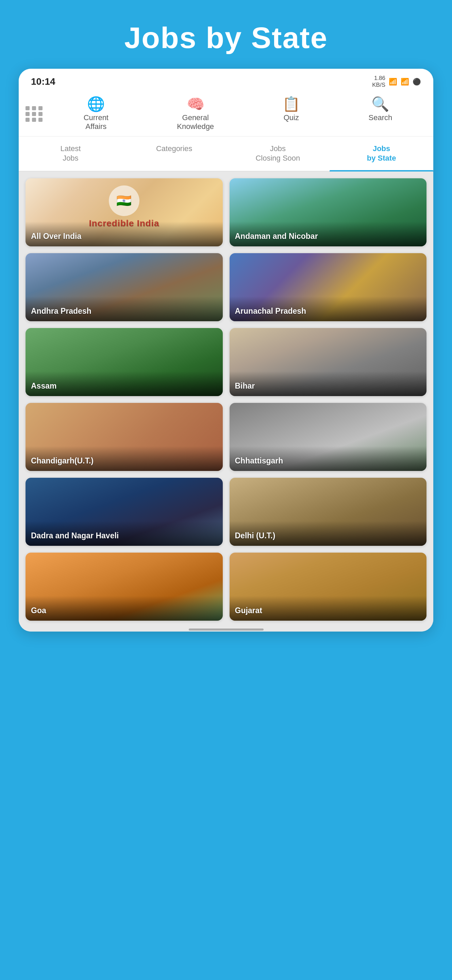 The image size is (452, 980). Describe the element at coordinates (124, 362) in the screenshot. I see `state-card-assam: Assam` at that location.